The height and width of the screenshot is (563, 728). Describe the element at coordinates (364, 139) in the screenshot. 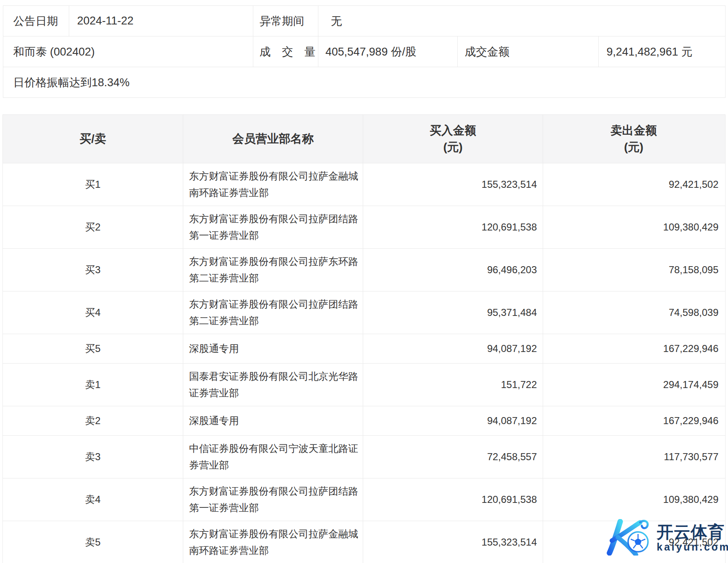

I see `table-header: 买/卖 会员营业部名称 买入金额 (元) 卖出金额 (元)` at that location.